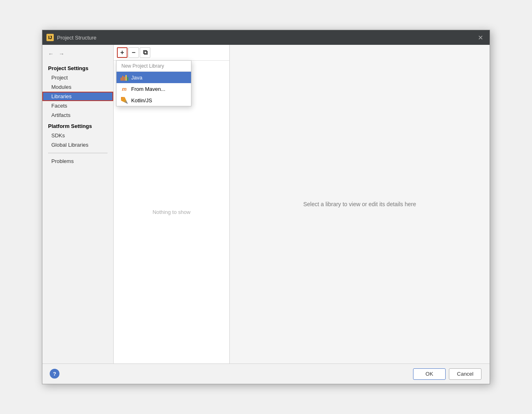 The width and height of the screenshot is (532, 414). Describe the element at coordinates (78, 68) in the screenshot. I see `project-settings-header: Project Settings` at that location.